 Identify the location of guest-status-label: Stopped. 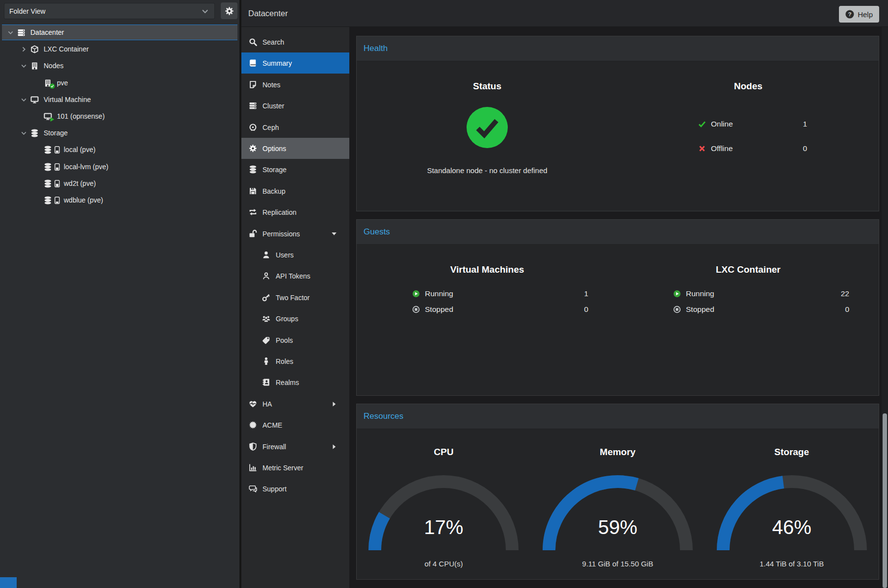
(439, 309).